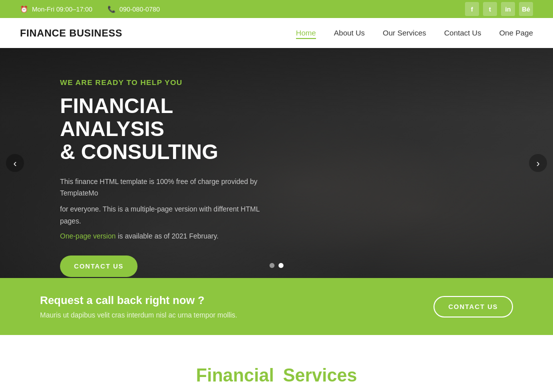 Image resolution: width=553 pixels, height=392 pixels. I want to click on hero-link-paragraph: One-page version is available as of 2021…, so click(165, 236).